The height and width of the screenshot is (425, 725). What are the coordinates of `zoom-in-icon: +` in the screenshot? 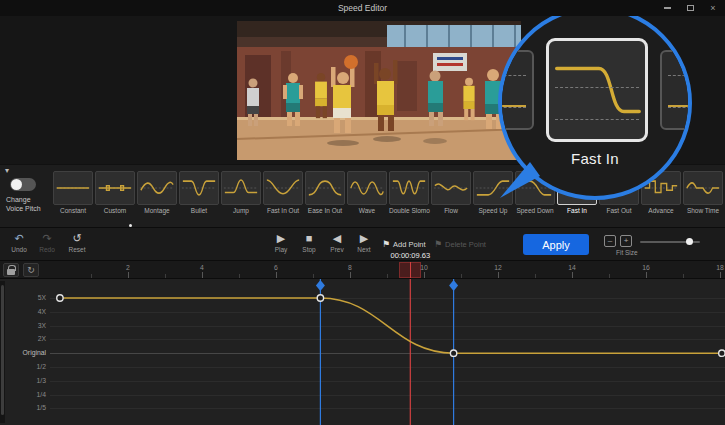 It's located at (626, 241).